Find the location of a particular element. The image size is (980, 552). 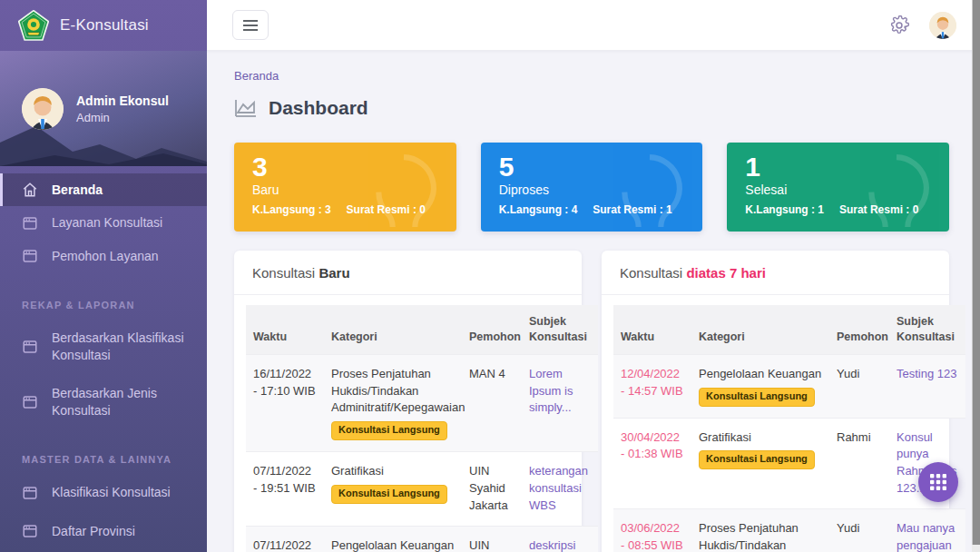

scrollbar-thumb is located at coordinates (976, 272).